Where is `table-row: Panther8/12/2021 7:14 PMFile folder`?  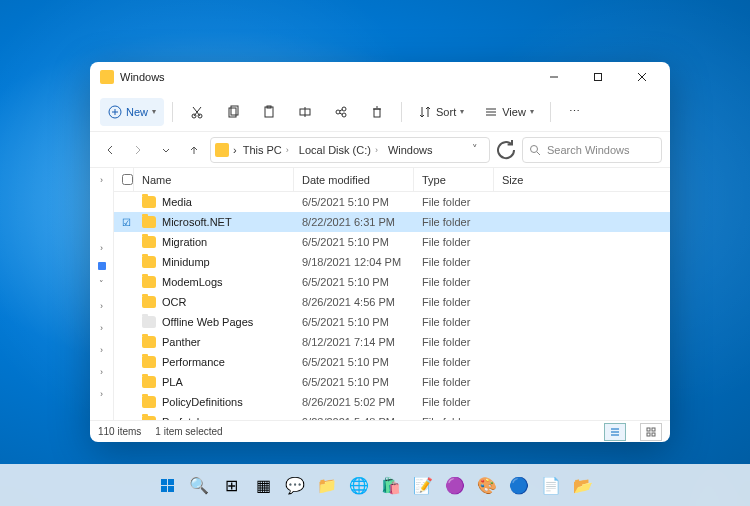 table-row: Panther8/12/2021 7:14 PMFile folder is located at coordinates (392, 342).